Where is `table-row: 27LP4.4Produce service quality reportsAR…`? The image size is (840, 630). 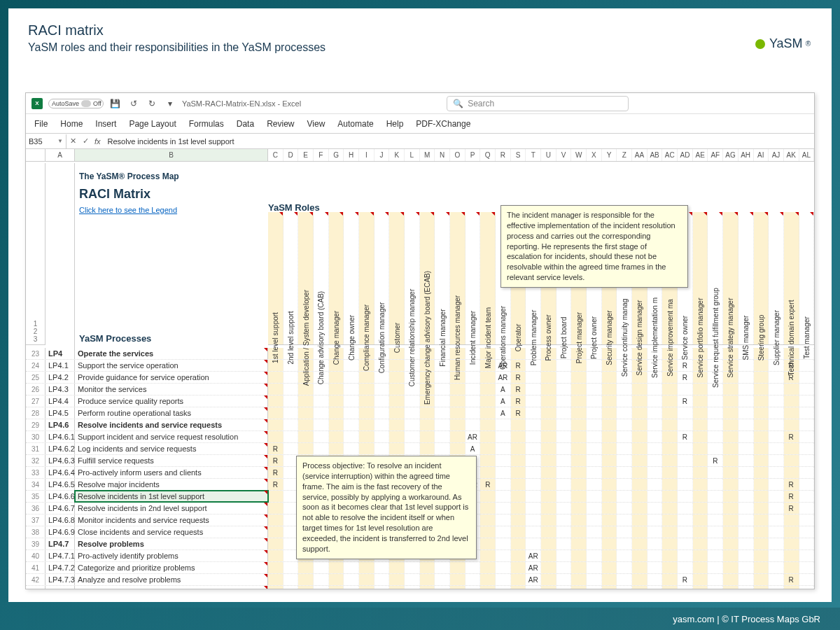 table-row: 27LP4.4Produce service quality reportsAR… is located at coordinates (420, 402).